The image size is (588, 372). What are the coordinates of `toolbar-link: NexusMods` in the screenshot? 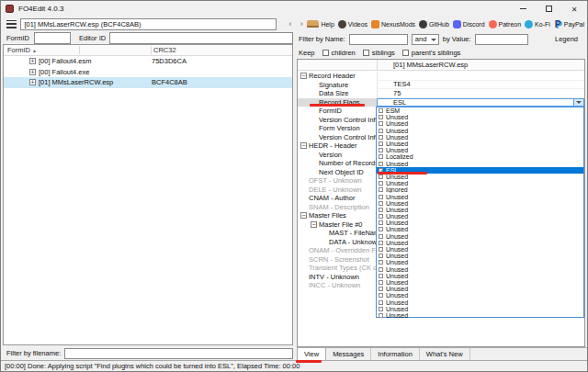 It's located at (393, 24).